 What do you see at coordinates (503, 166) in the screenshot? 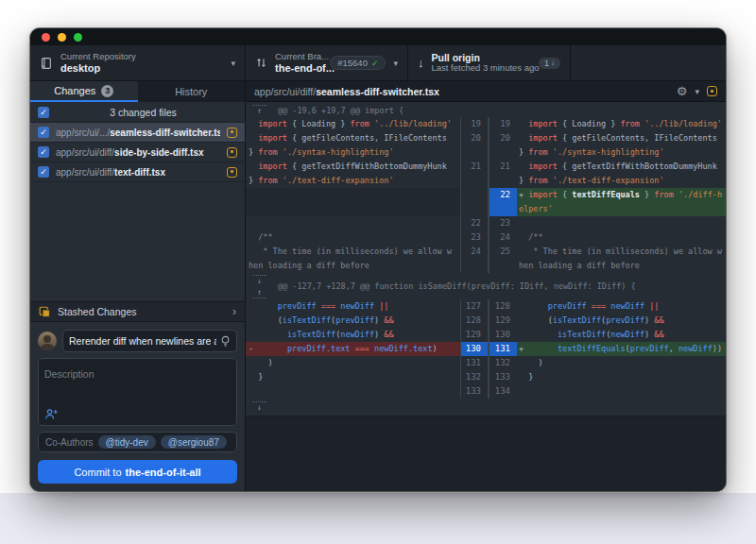
I see `new-line-number: 21` at bounding box center [503, 166].